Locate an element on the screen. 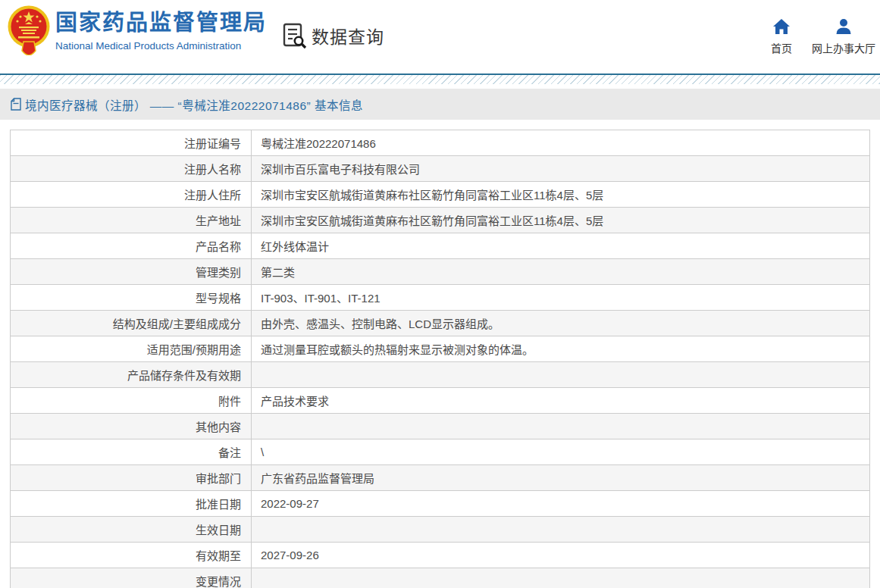 This screenshot has height=588, width=880. field-label: 注册人名称 is located at coordinates (131, 169).